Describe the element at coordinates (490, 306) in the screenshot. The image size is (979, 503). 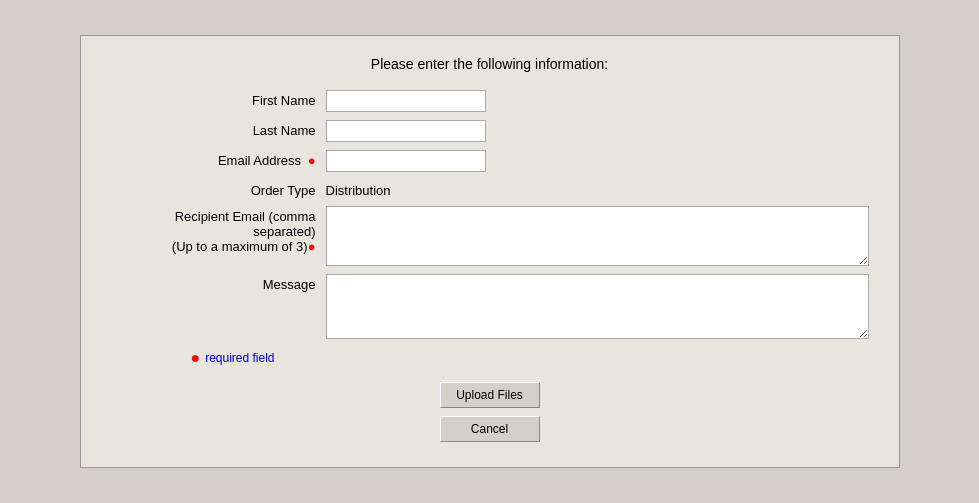
I see `message-row: Message` at that location.